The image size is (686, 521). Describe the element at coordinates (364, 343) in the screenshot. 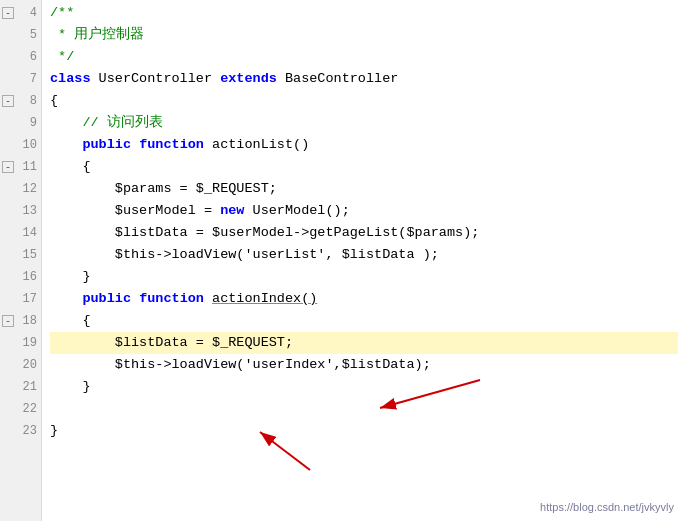

I see `code-line: $listData = $_REQUEST;` at that location.